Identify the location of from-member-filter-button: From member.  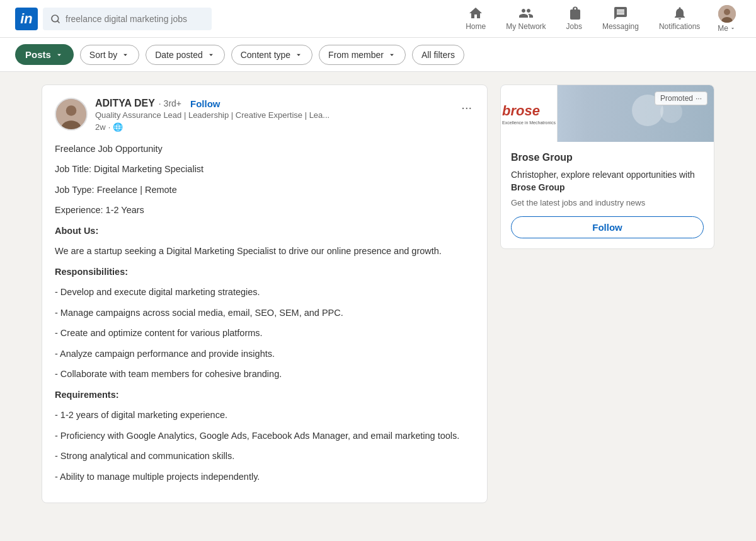
(362, 55).